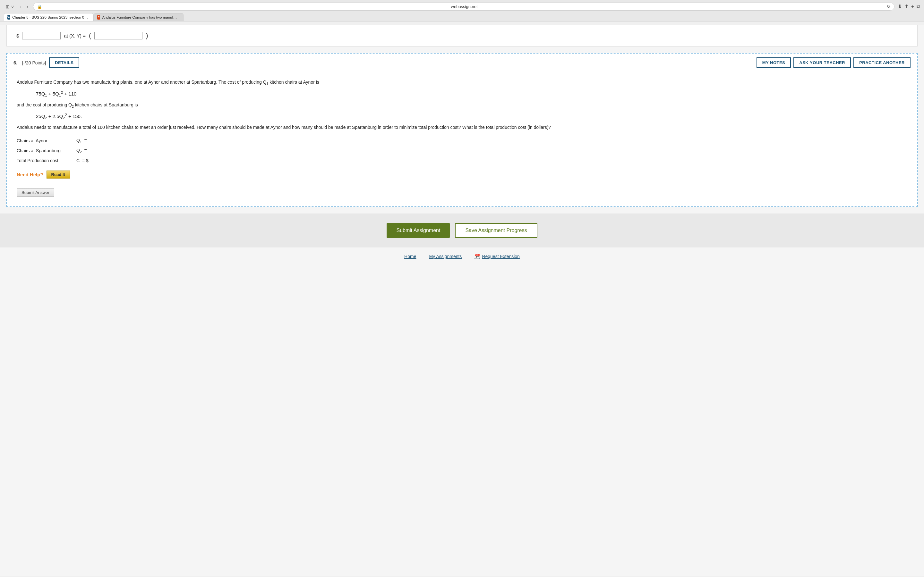 The width and height of the screenshot is (924, 577). Describe the element at coordinates (41, 35) in the screenshot. I see `dollar-input` at that location.